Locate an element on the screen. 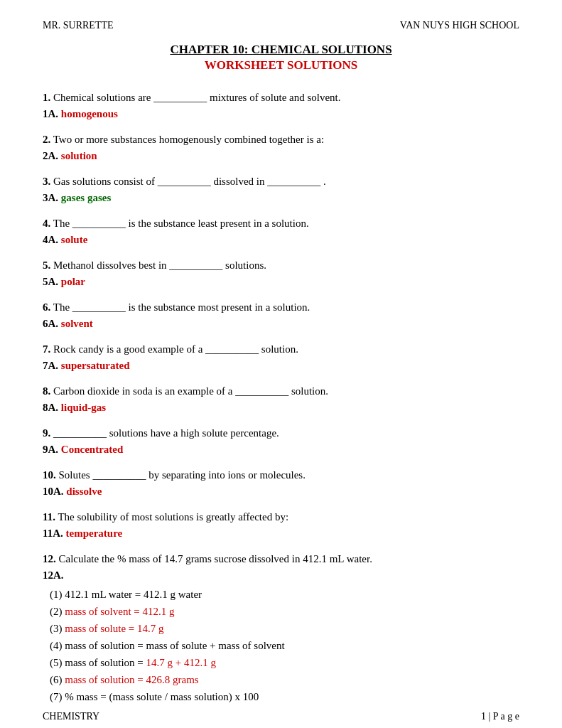 The height and width of the screenshot is (728, 562). calc-line-3: (3) mass of solute = 14.7 g is located at coordinates (284, 628).